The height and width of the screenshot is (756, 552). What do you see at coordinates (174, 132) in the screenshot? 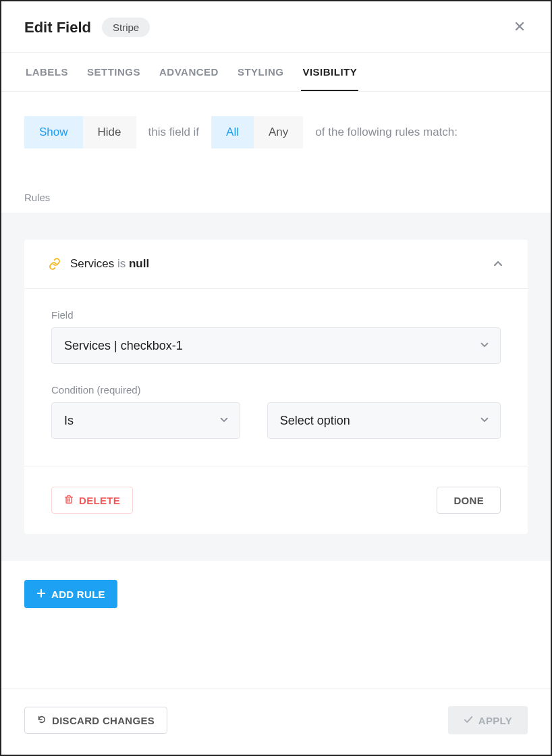
I see `sentence-mid: this field if` at bounding box center [174, 132].